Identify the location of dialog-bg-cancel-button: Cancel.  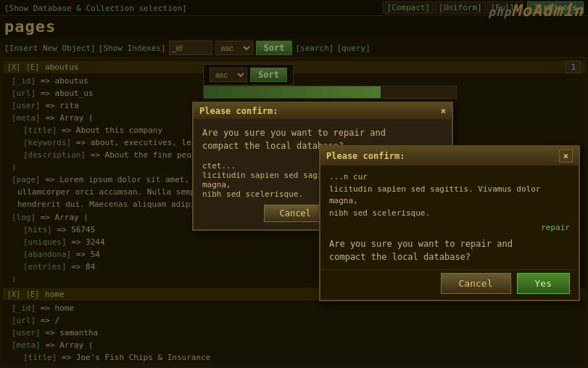
(294, 213).